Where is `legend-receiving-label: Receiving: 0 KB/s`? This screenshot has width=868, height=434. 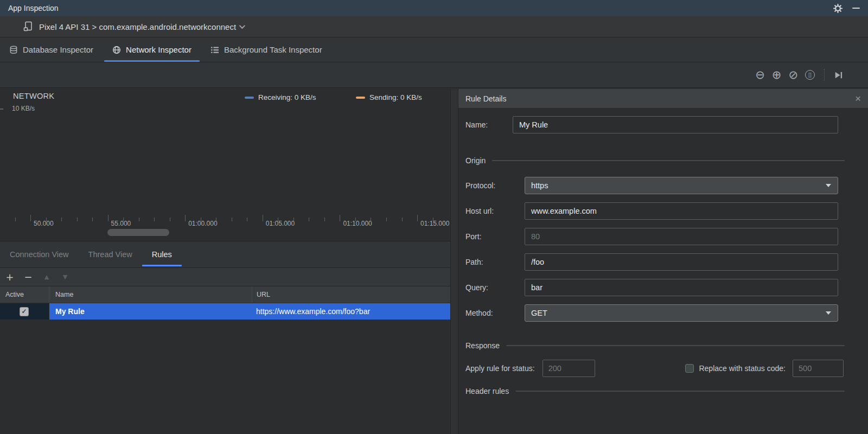 legend-receiving-label: Receiving: 0 KB/s is located at coordinates (288, 98).